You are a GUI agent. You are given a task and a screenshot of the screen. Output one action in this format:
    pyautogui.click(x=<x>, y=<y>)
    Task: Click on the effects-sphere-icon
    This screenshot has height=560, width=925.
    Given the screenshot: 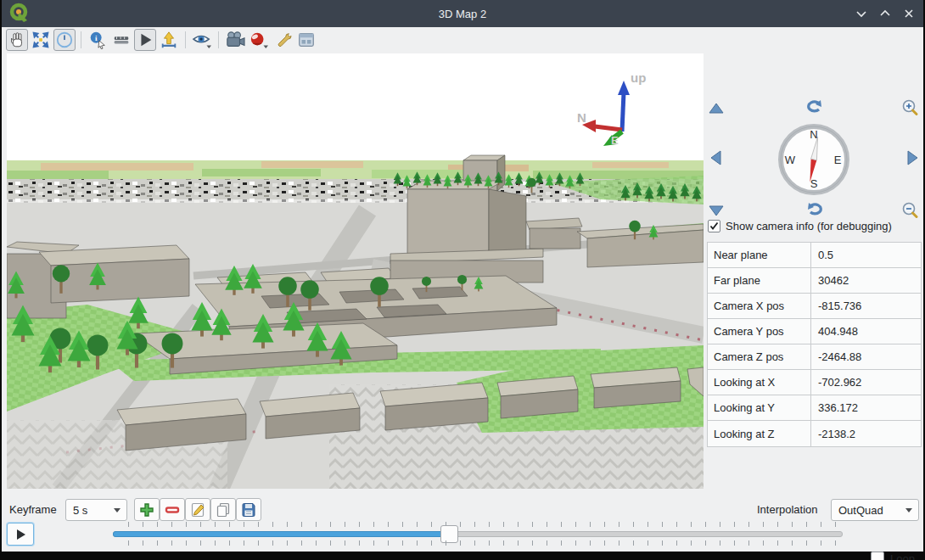 What is the action you would take?
    pyautogui.click(x=259, y=40)
    